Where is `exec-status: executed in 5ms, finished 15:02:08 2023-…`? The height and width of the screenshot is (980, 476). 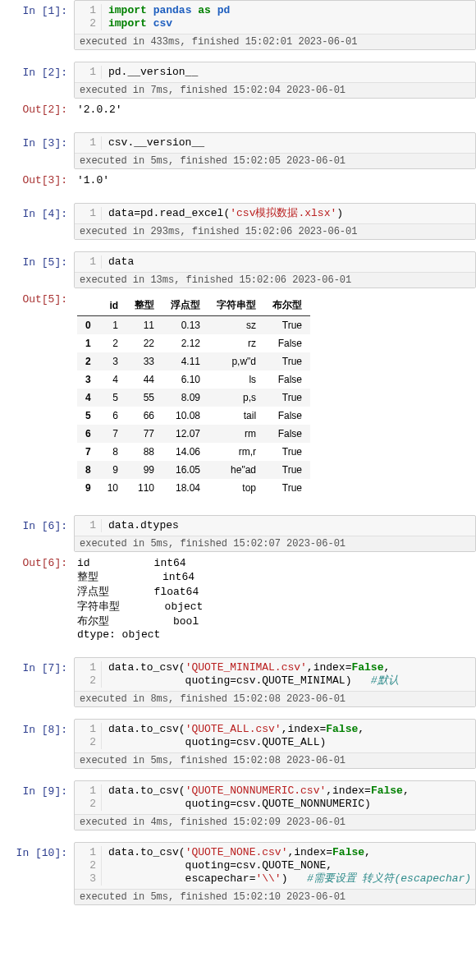
exec-status: executed in 5ms, finished 15:02:08 2023-… is located at coordinates (275, 761).